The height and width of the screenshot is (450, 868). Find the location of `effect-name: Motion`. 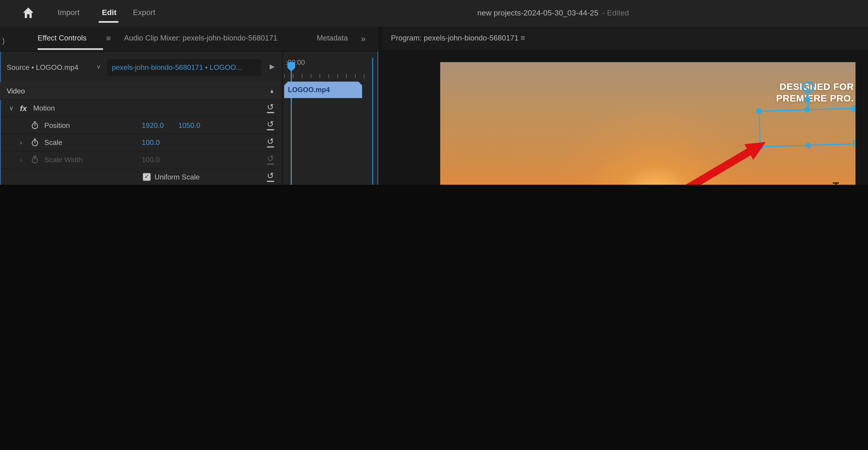

effect-name: Motion is located at coordinates (44, 108).